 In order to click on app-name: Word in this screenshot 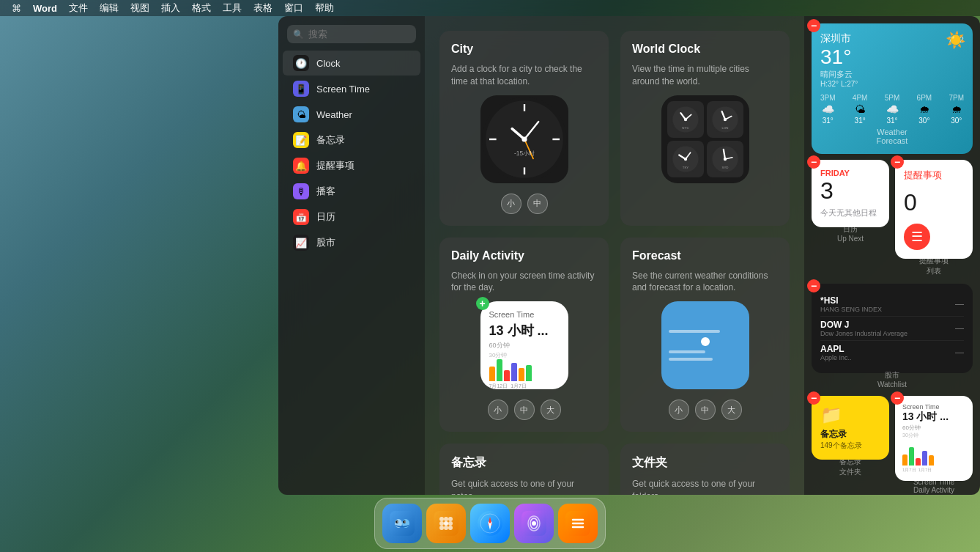, I will do `click(45, 9)`.